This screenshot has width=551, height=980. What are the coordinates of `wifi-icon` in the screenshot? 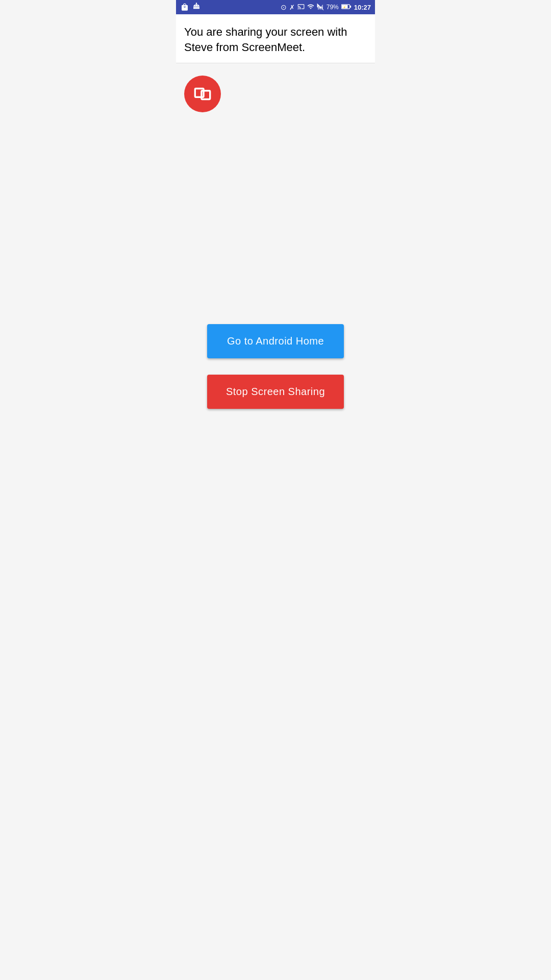 It's located at (311, 7).